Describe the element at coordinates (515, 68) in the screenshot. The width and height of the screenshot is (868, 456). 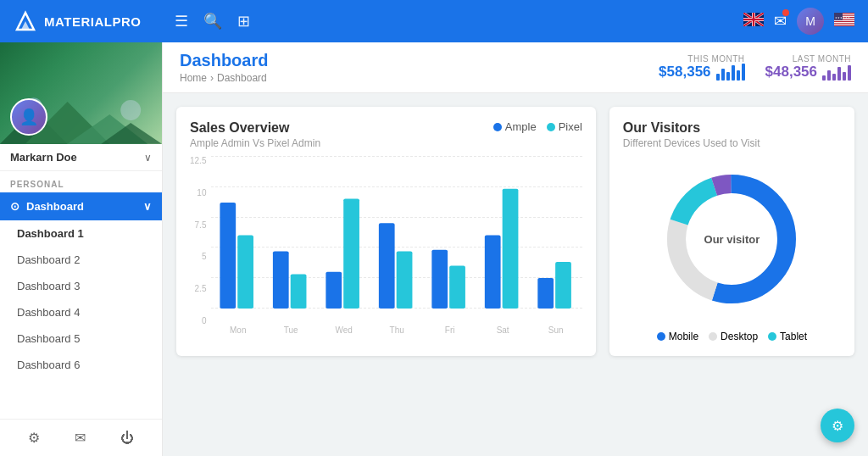
I see `content-header: Dashboard Home › Dashboard THIS MONTH $5…` at that location.